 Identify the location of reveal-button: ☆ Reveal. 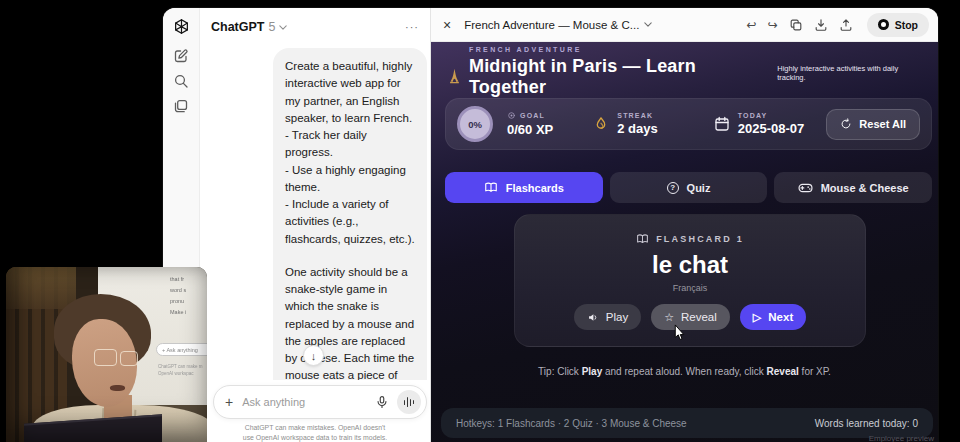
(690, 317).